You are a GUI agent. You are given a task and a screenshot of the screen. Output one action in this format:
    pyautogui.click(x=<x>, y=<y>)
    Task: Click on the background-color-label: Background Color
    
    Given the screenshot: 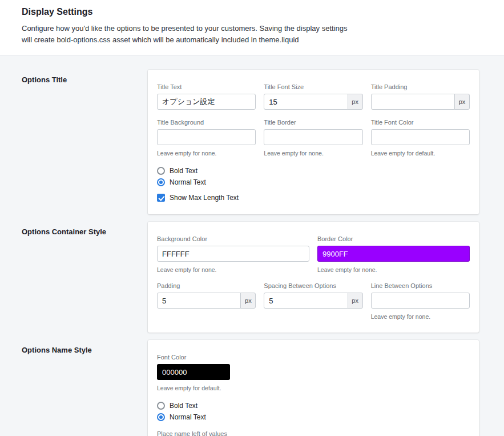 What is the action you would take?
    pyautogui.click(x=233, y=239)
    